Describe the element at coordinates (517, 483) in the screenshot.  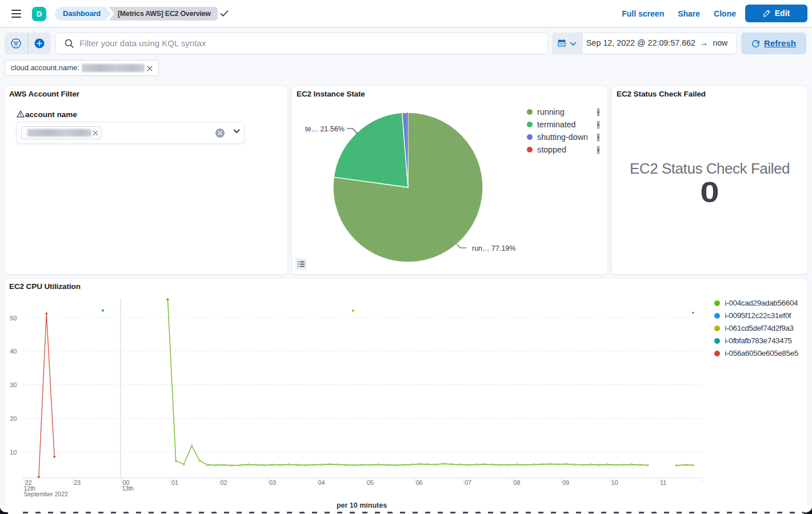
I see `svg-text: 08` at that location.